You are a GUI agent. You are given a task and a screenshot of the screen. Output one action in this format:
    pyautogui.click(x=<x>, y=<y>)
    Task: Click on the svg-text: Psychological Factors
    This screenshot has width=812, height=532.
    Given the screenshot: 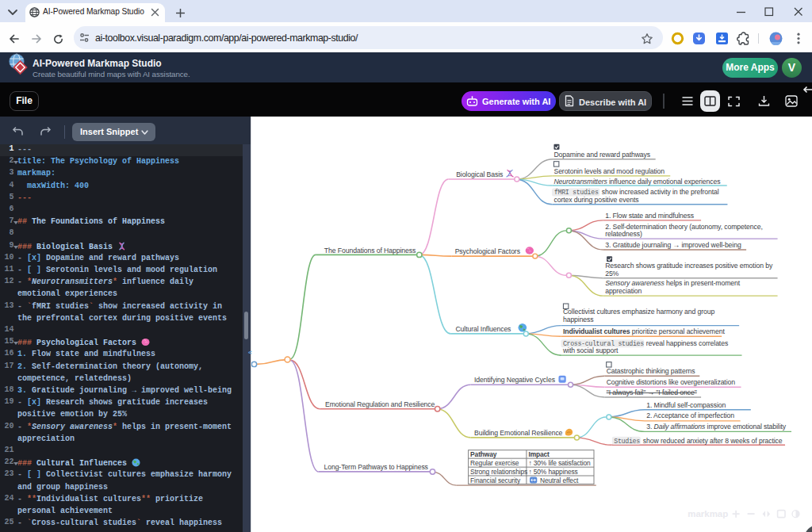 What is the action you would take?
    pyautogui.click(x=488, y=251)
    